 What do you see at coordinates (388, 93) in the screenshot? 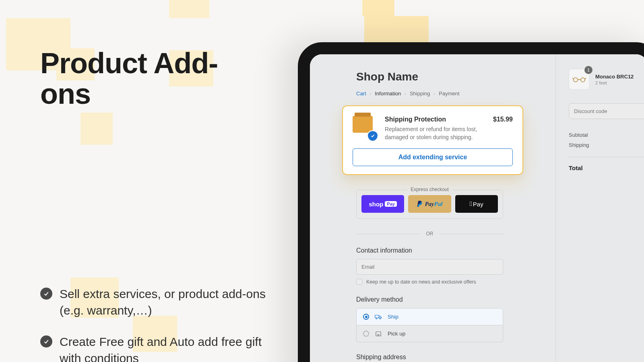
I see `breadcrumb-information: Information` at bounding box center [388, 93].